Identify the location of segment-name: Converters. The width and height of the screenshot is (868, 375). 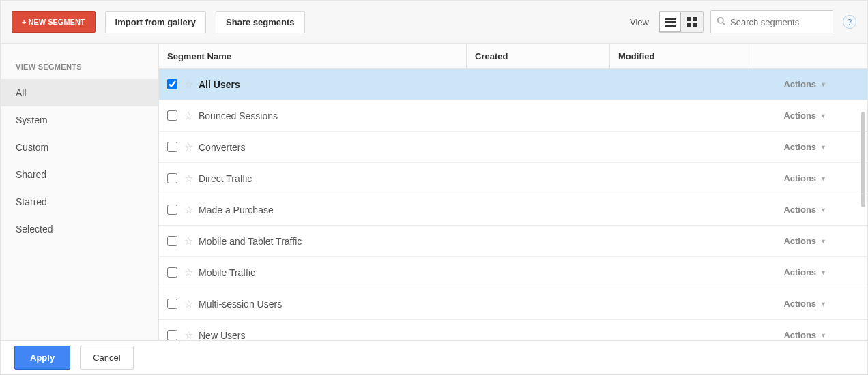
(222, 147).